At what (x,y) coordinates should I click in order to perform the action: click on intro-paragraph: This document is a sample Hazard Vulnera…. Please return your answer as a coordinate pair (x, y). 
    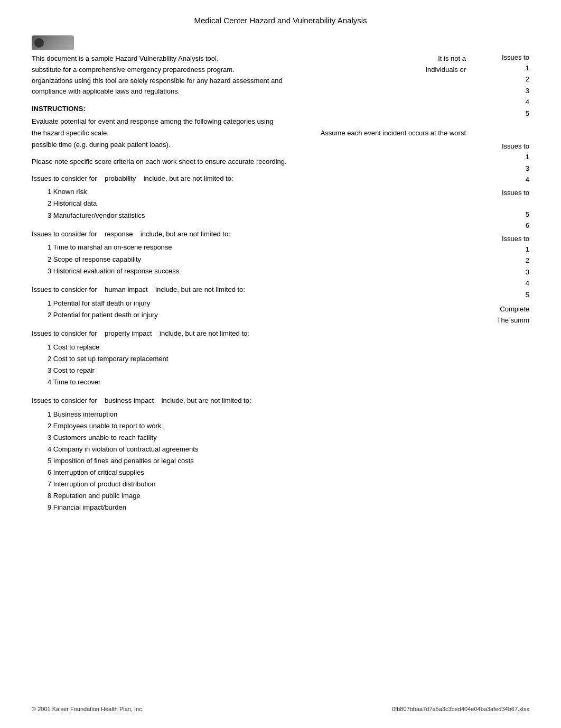
    Looking at the image, I should click on (249, 75).